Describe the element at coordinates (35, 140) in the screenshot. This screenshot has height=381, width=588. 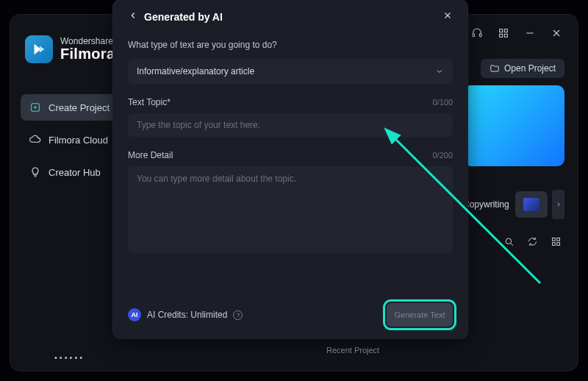
I see `cloud-icon` at that location.